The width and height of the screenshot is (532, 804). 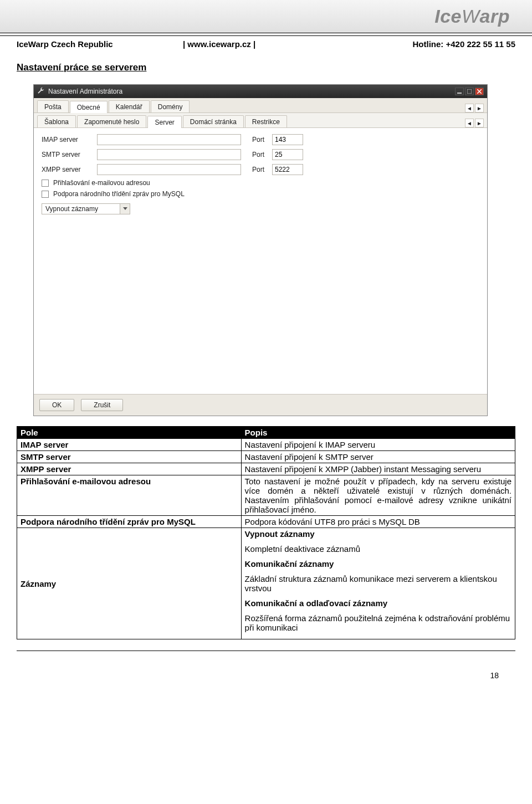 What do you see at coordinates (102, 405) in the screenshot?
I see `cancel-button: Zrušit` at bounding box center [102, 405].